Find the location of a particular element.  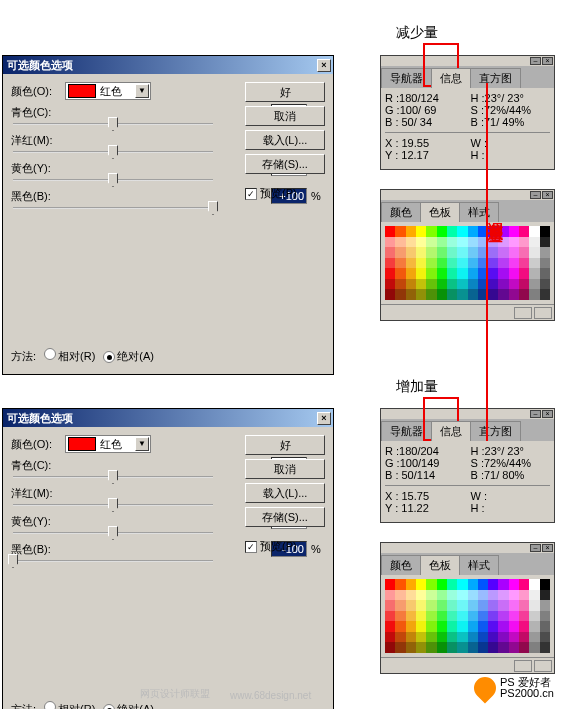

swatches-palette-bot: –× 颜色 色板 样式 is located at coordinates (468, 608).